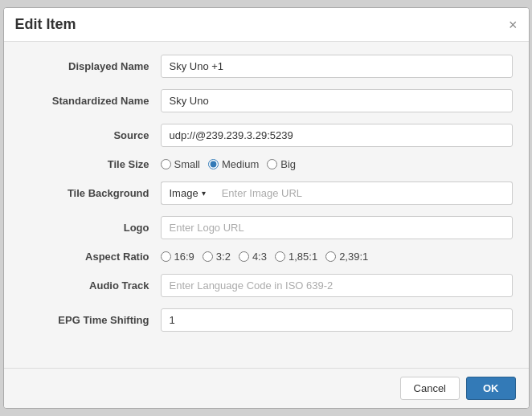 This screenshot has width=532, height=416. Describe the element at coordinates (90, 320) in the screenshot. I see `epg-time-shifting-label: EPG Time Shifting` at that location.